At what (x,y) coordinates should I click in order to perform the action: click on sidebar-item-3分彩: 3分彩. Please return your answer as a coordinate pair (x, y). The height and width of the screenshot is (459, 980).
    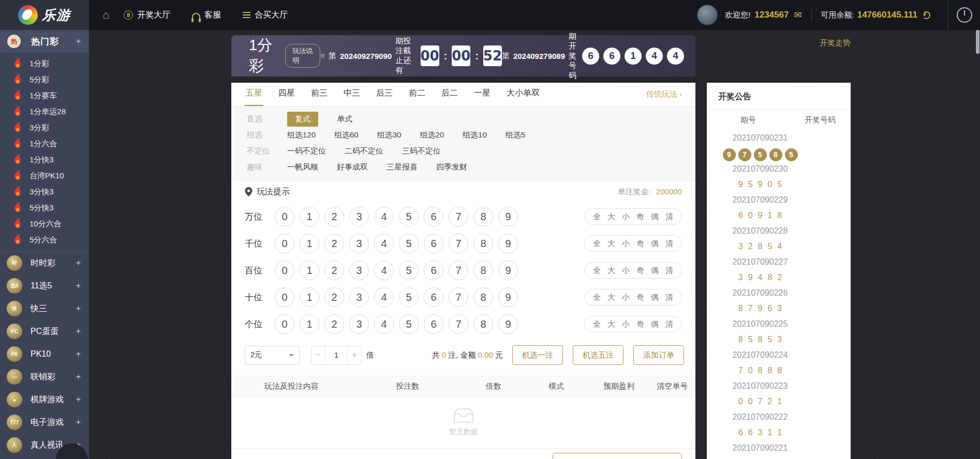
    Looking at the image, I should click on (44, 128).